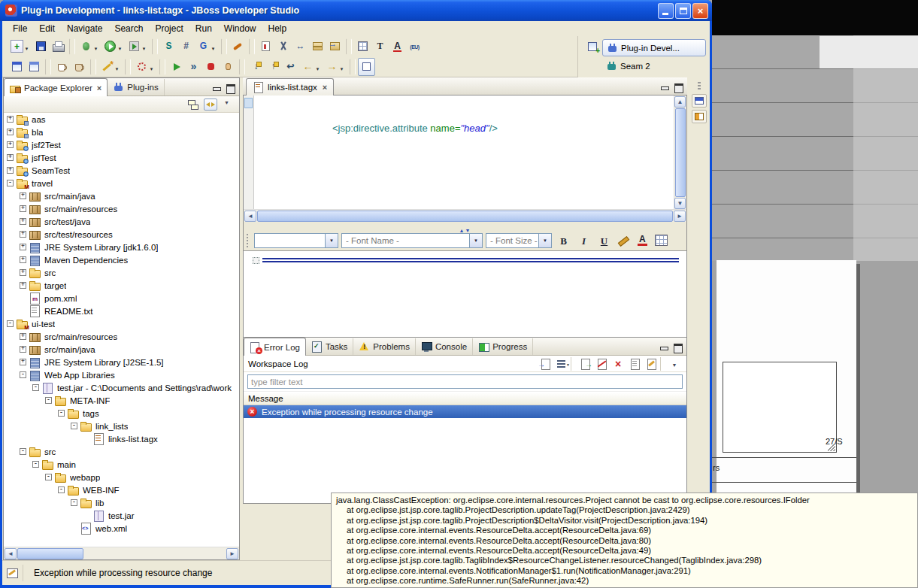  I want to click on format-brush-button, so click(238, 47).